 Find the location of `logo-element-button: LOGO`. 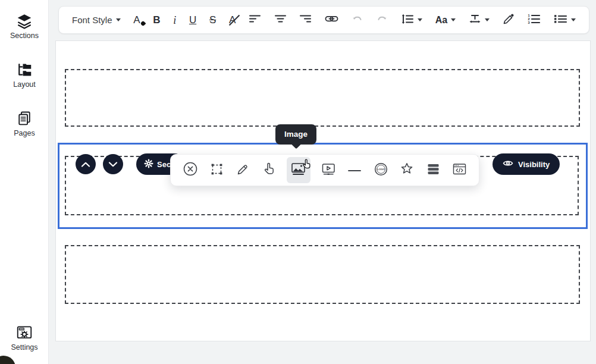

logo-element-button: LOGO is located at coordinates (381, 170).